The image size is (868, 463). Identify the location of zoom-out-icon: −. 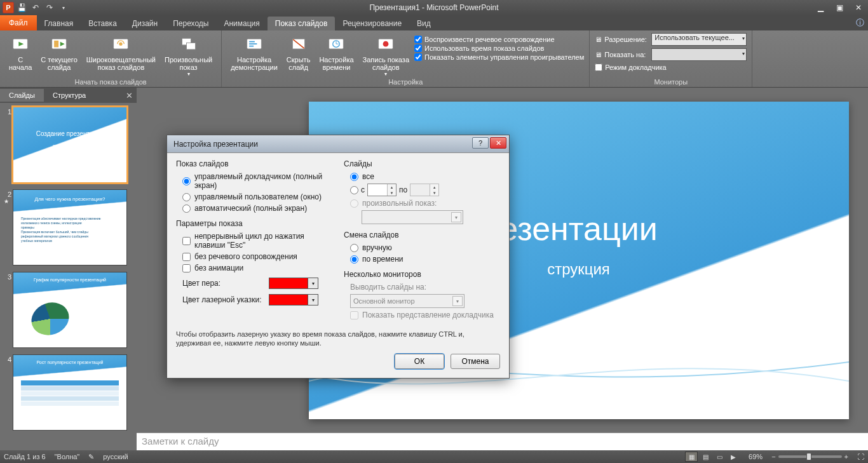
(773, 457).